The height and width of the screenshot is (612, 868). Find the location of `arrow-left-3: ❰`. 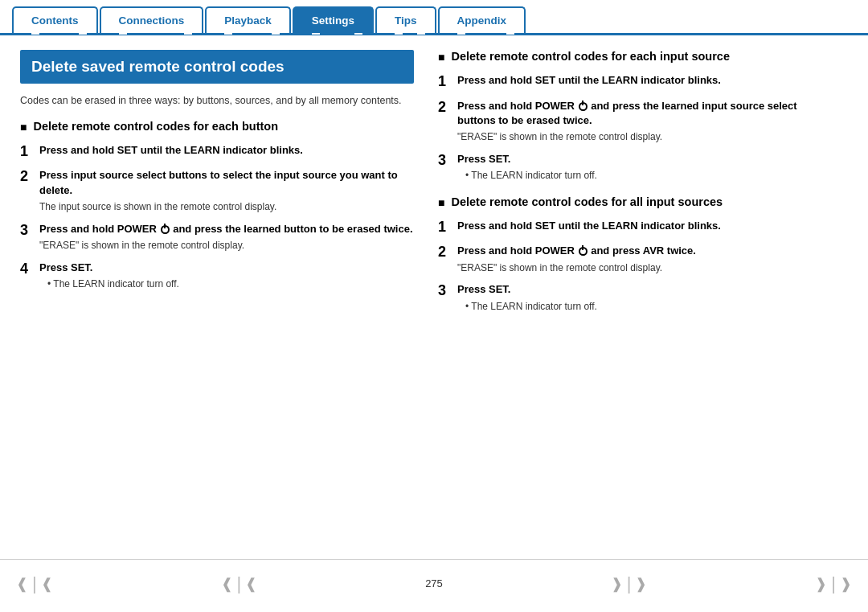

arrow-left-3: ❰ is located at coordinates (227, 584).